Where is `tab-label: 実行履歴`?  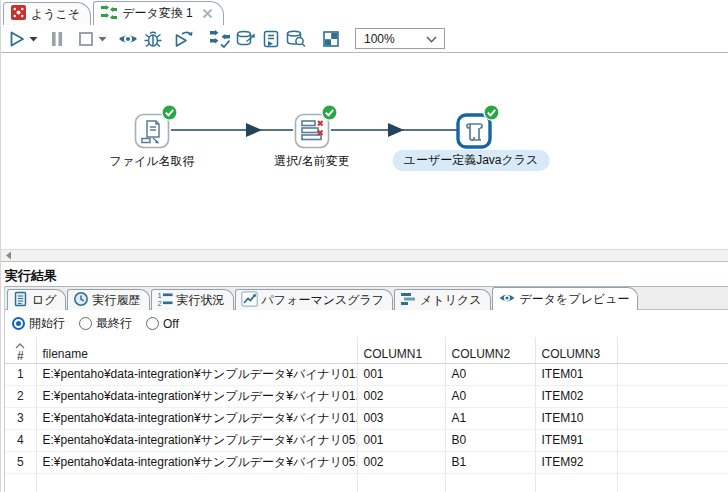
tab-label: 実行履歴 is located at coordinates (117, 300).